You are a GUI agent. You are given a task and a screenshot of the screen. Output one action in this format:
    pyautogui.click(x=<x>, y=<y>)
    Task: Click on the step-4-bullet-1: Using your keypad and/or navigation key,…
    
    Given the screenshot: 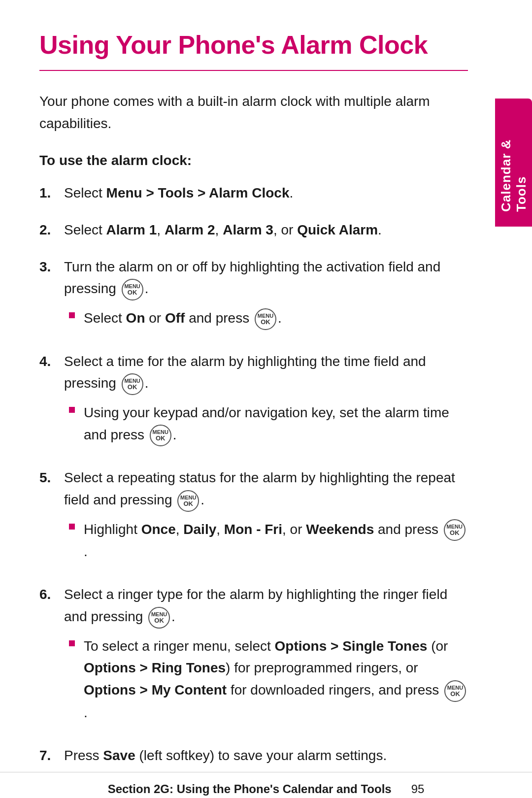 What is the action you would take?
    pyautogui.click(x=268, y=424)
    